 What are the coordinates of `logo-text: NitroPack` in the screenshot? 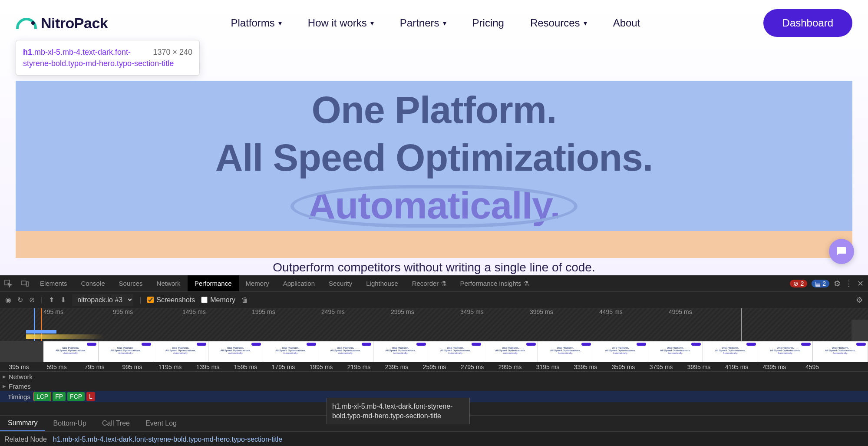 It's located at (74, 23).